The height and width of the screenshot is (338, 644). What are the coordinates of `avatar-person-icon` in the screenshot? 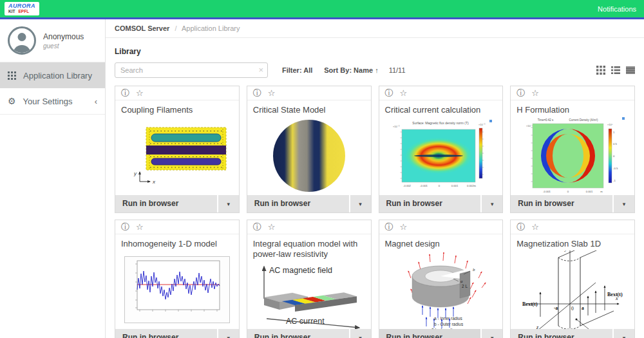 It's located at (22, 37).